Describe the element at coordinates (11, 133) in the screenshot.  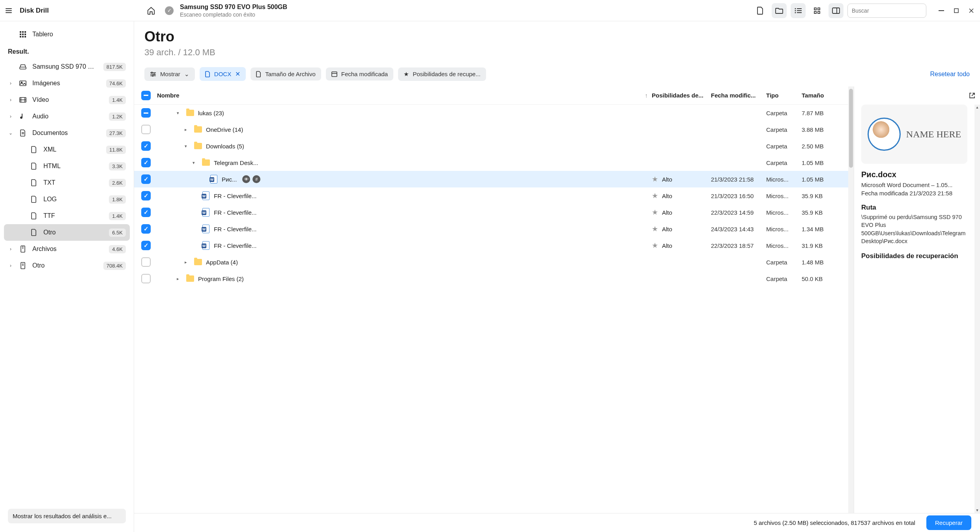
I see `chevron-down-icon: ⌄` at that location.